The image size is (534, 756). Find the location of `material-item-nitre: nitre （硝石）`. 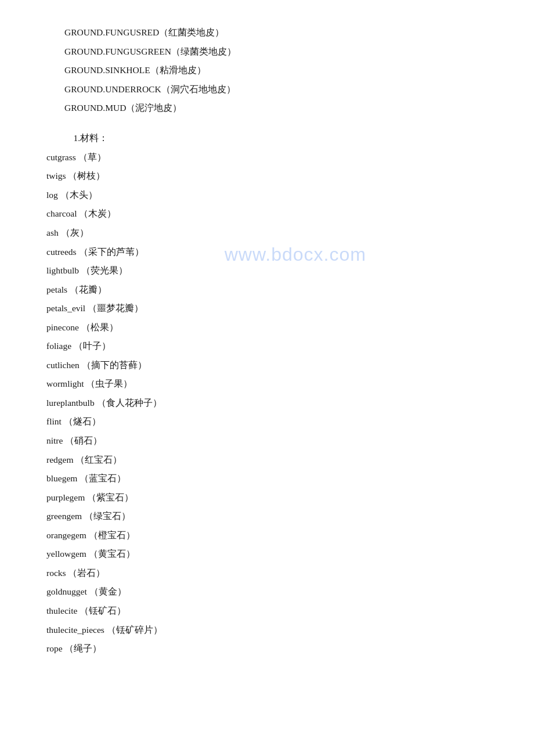

material-item-nitre: nitre （硝石） is located at coordinates (267, 441).